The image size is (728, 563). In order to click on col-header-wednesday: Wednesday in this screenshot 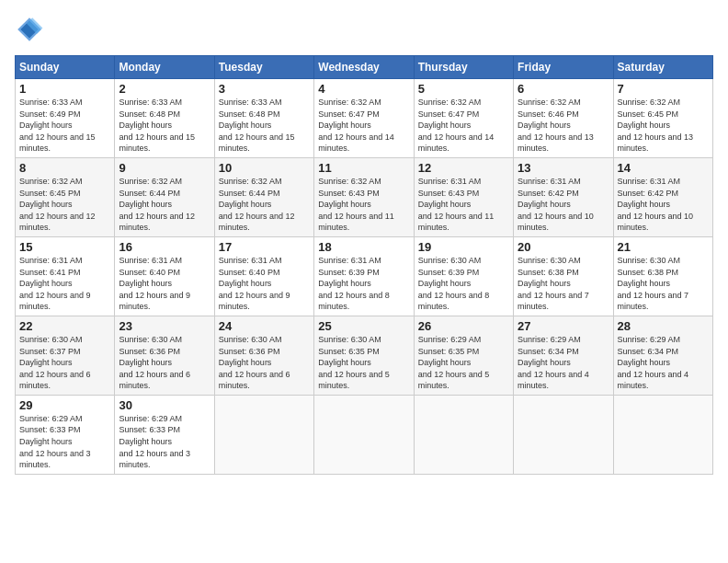, I will do `click(364, 68)`.